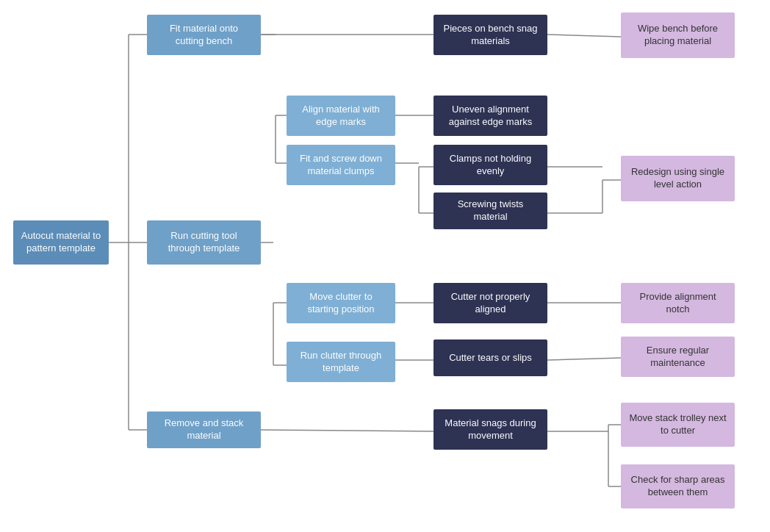 The height and width of the screenshot is (532, 770). I want to click on s-sharp-node: Check for sharp areas between them, so click(677, 486).